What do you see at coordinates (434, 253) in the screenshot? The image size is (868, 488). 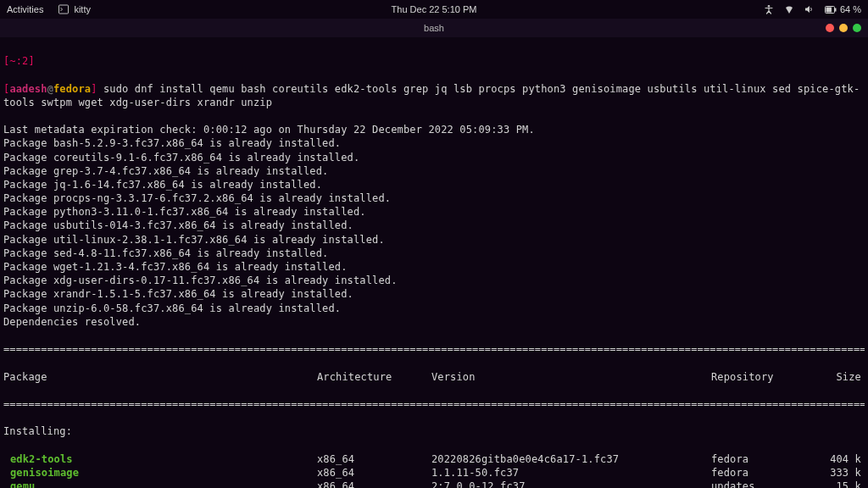 I see `output-line: Package sed-4.8-11.fc37.x86_64 is alread…` at bounding box center [434, 253].